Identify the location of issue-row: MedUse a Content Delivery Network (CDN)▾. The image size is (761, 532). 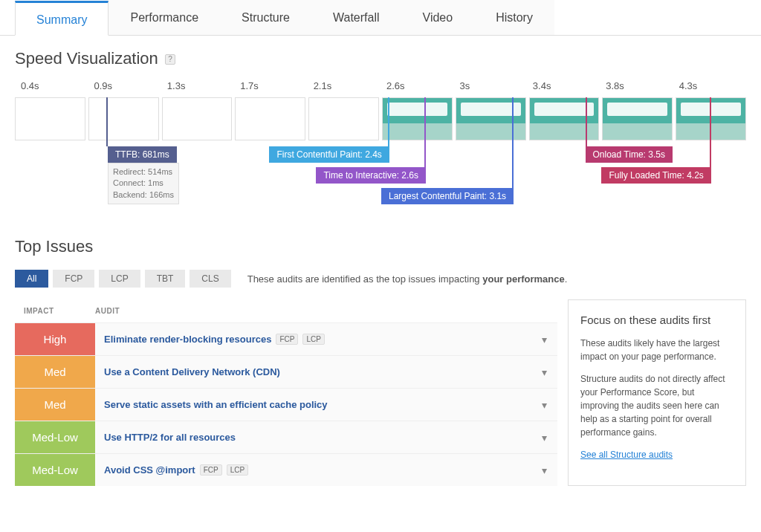
(286, 372).